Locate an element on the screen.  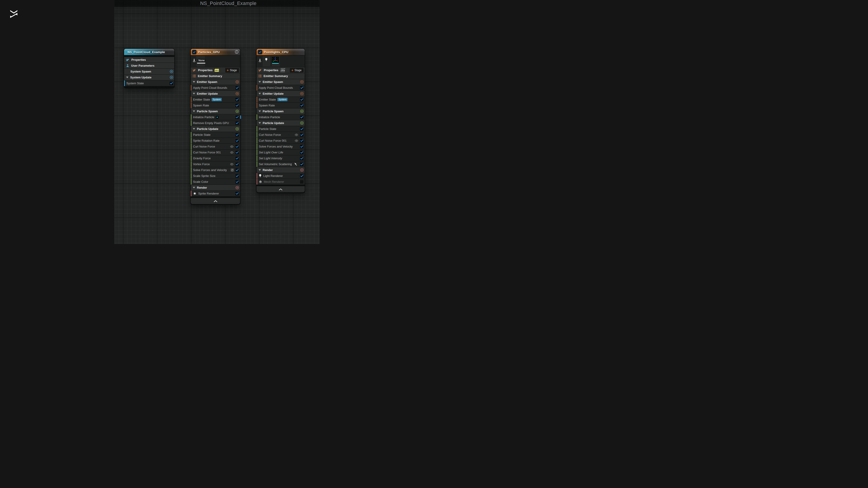
stack-row-system-update: System Update is located at coordinates (149, 77).